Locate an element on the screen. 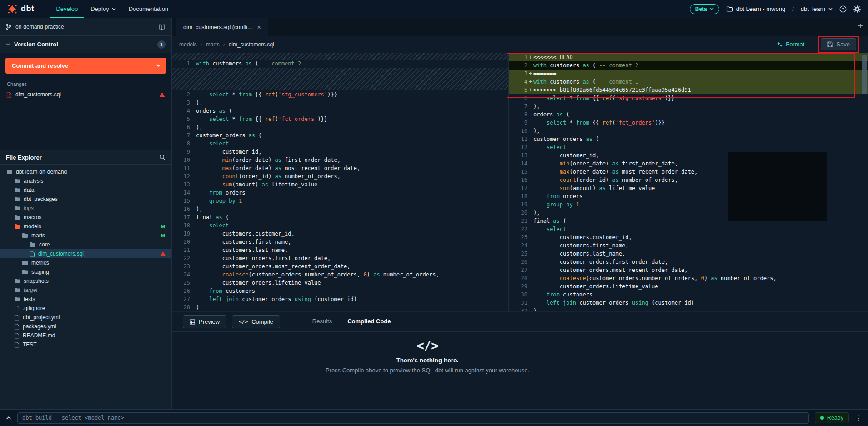  code-line: 25 customer_orders.lifetime_value is located at coordinates (340, 283).